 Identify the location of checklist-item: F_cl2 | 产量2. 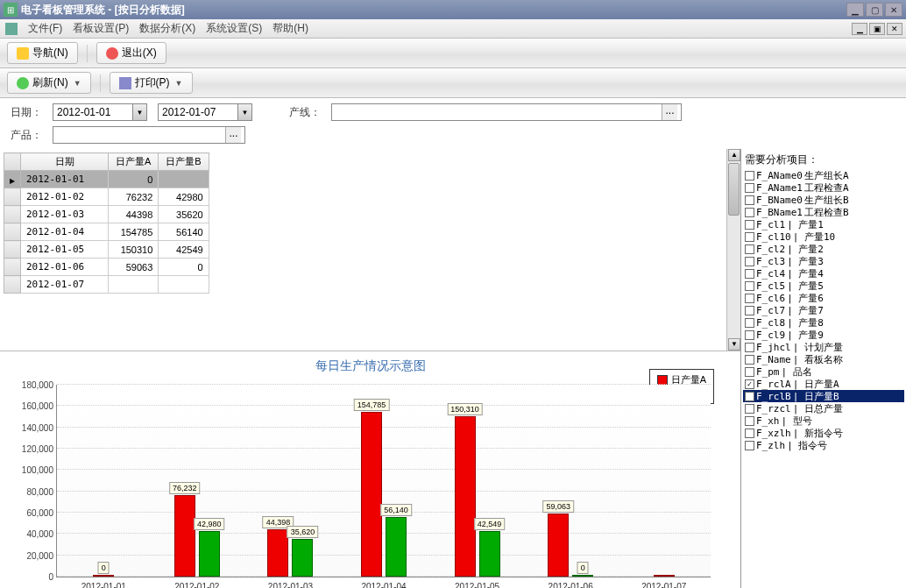
(824, 249).